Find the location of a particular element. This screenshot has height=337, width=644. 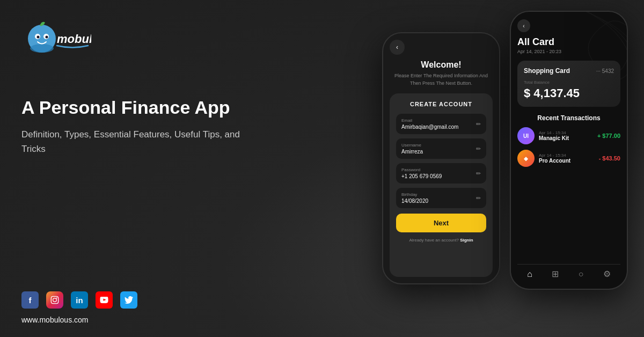

transaction-icon-ui: UI is located at coordinates (526, 136).